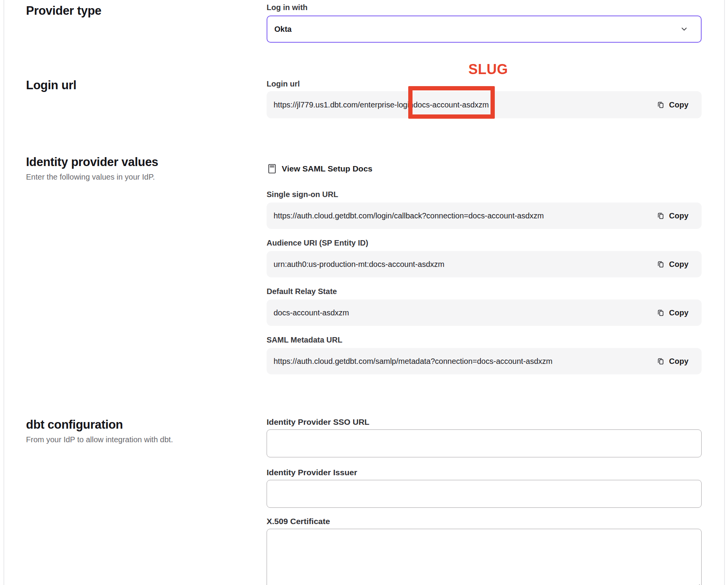 Image resolution: width=728 pixels, height=585 pixels. What do you see at coordinates (673, 105) in the screenshot?
I see `copy-button-login-url: Copy` at bounding box center [673, 105].